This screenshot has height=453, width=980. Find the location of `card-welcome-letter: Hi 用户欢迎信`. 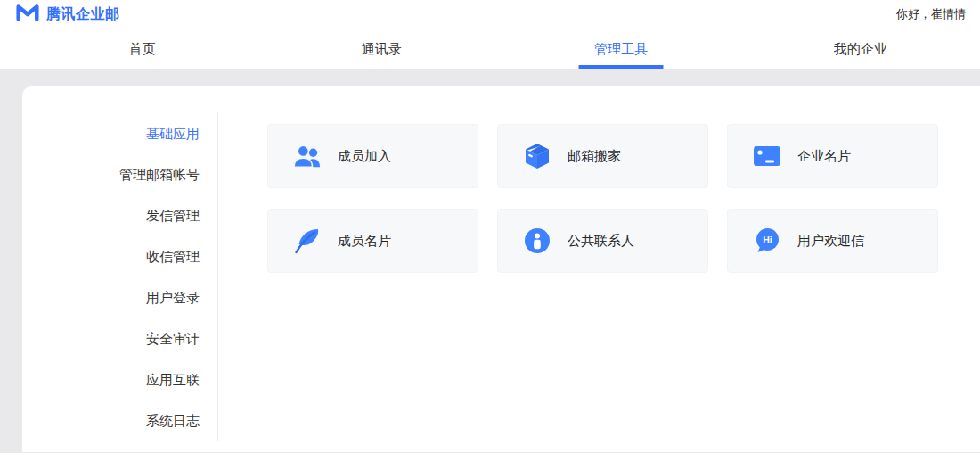

card-welcome-letter: Hi 用户欢迎信 is located at coordinates (832, 241).